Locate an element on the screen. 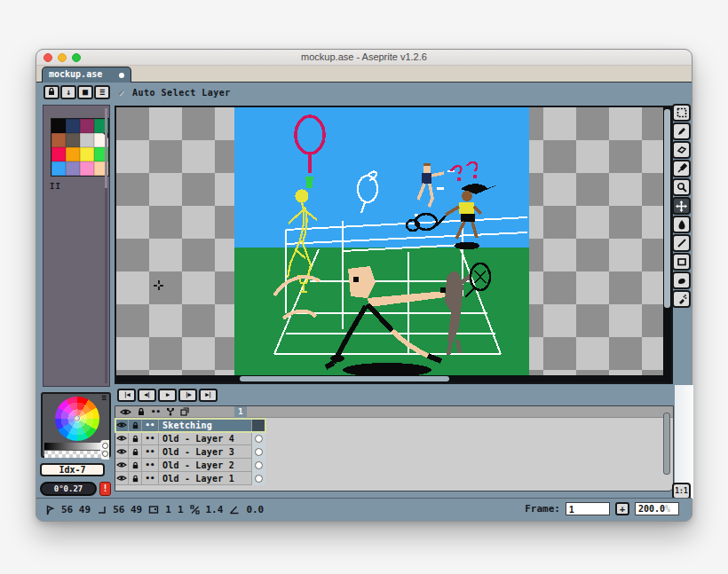 This screenshot has width=728, height=574. previous-frame-button: ◀| is located at coordinates (147, 396).